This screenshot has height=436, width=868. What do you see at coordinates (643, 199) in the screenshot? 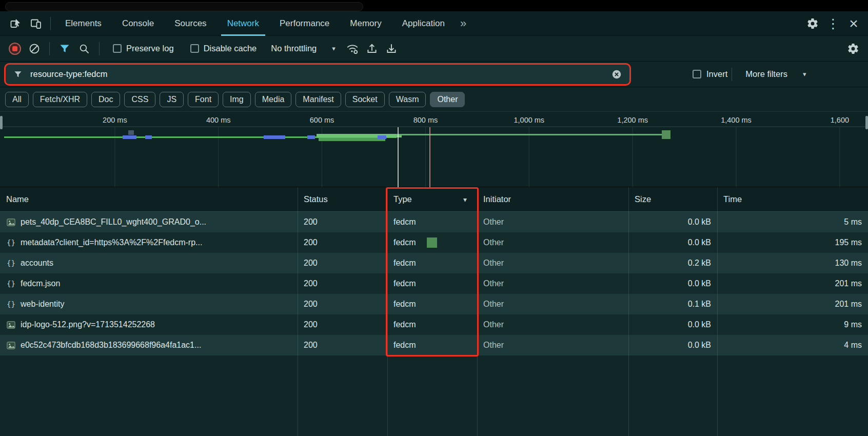
I see `column-header-label: Size` at bounding box center [643, 199].